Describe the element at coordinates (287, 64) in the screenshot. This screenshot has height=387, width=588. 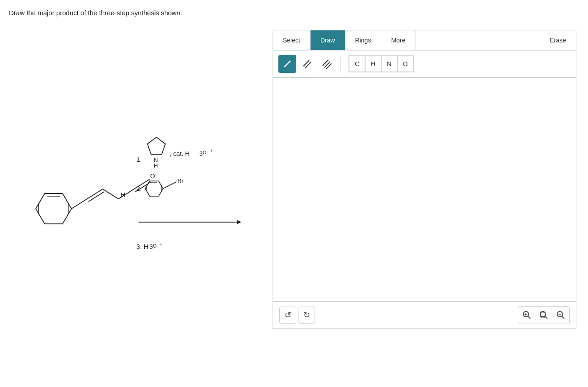
I see `single-bond-button` at that location.